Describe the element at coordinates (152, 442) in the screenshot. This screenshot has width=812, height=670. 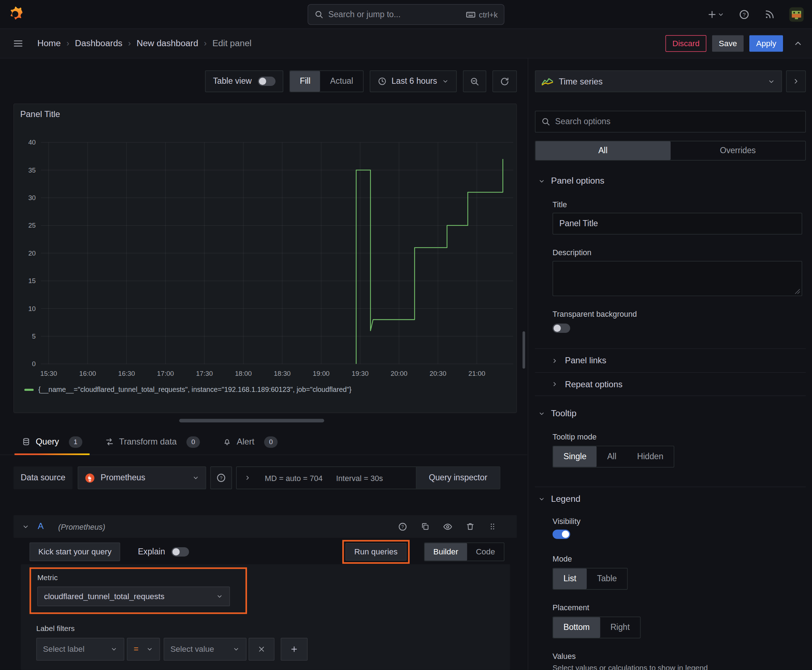
I see `tab-transform-data: Transform data 0` at that location.